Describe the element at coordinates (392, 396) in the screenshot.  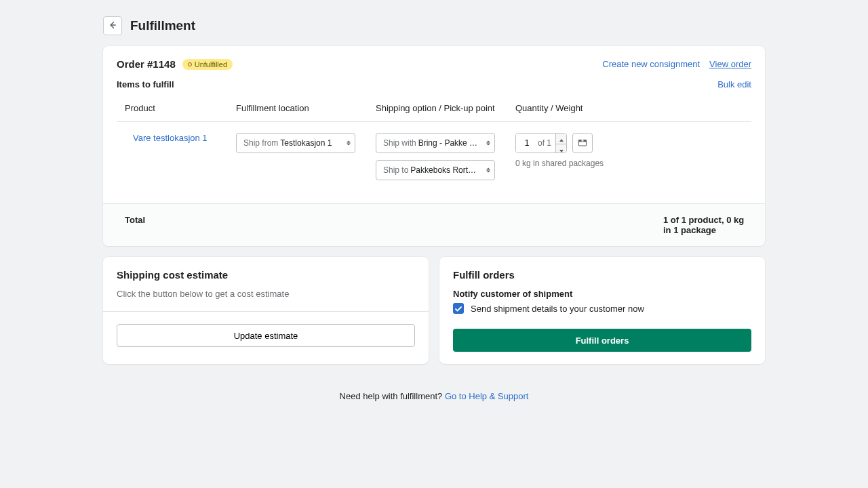
I see `help-prefix: Need help with fulfillment?` at that location.